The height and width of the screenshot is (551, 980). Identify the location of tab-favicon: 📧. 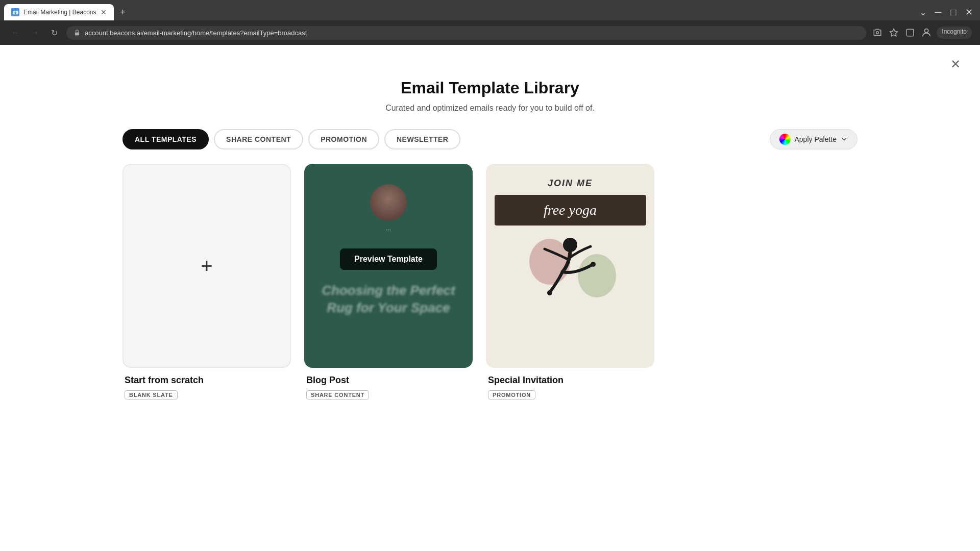
(15, 12).